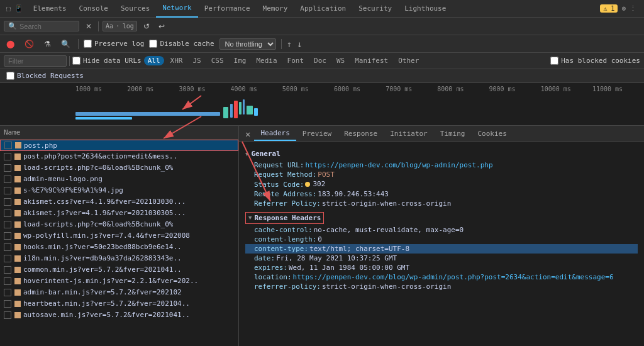  I want to click on filter-media: Media, so click(267, 60).